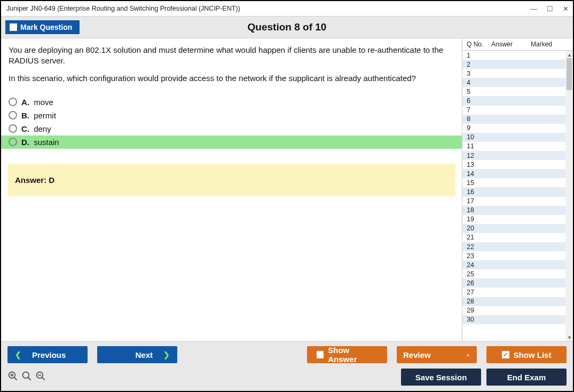  I want to click on minimize-icon: —, so click(534, 9).